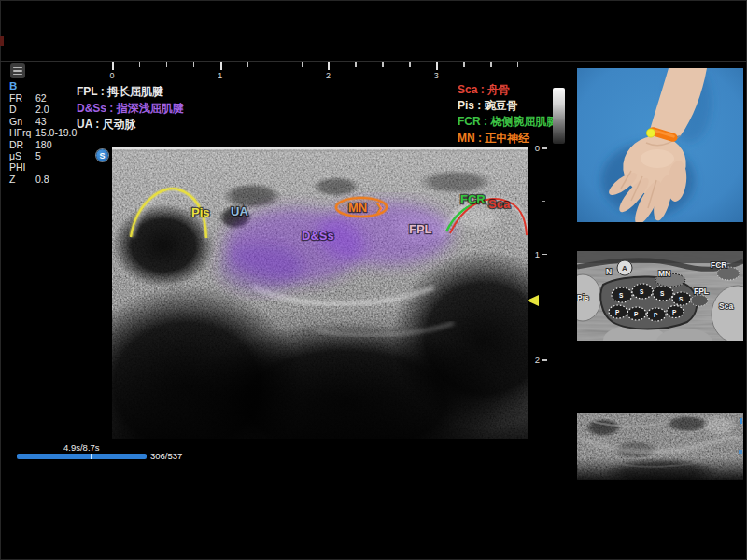 This screenshot has height=560, width=747. What do you see at coordinates (660, 146) in the screenshot?
I see `hand-position-reference-photo` at bounding box center [660, 146].